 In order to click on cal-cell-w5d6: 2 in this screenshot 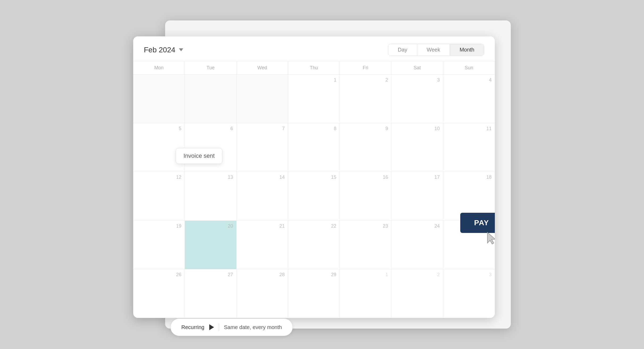, I will do `click(417, 294)`.